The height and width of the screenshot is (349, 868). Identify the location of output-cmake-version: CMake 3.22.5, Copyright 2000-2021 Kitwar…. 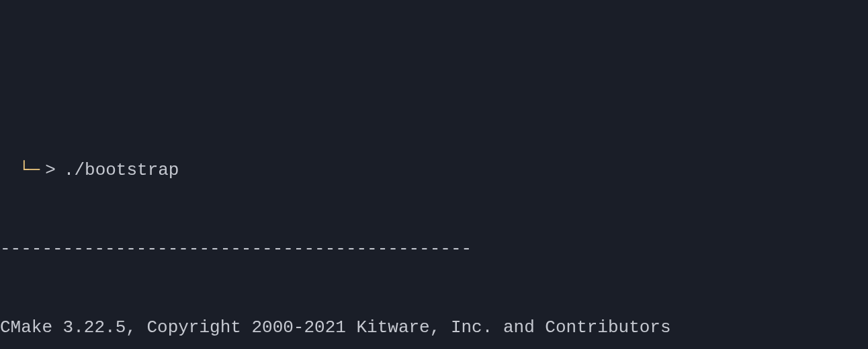
(434, 328).